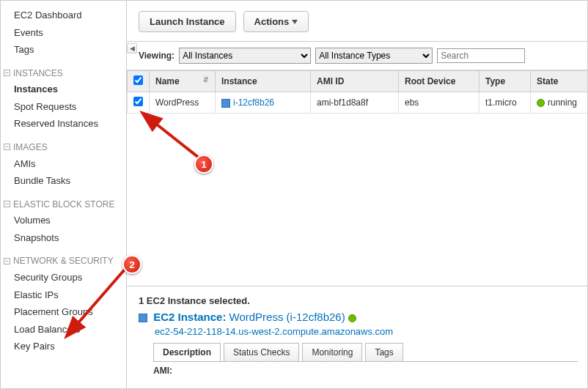  What do you see at coordinates (157, 56) in the screenshot?
I see `viewing-label: Viewing:` at bounding box center [157, 56].